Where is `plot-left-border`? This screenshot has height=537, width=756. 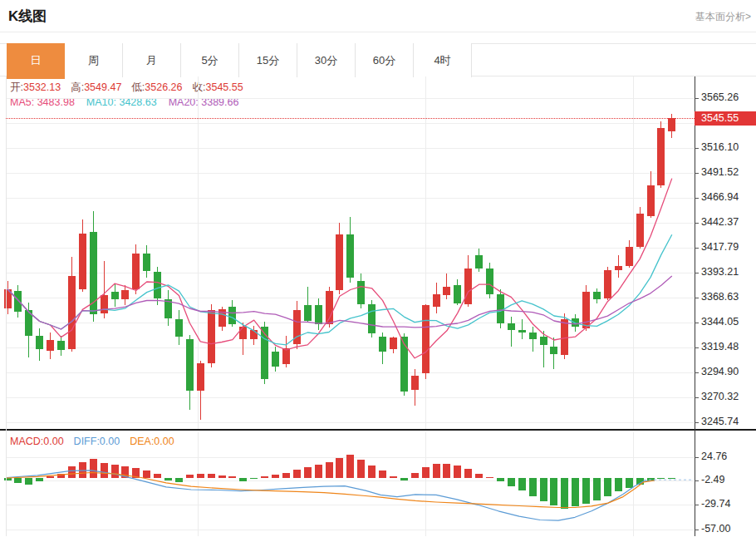 plot-left-border is located at coordinates (7, 306).